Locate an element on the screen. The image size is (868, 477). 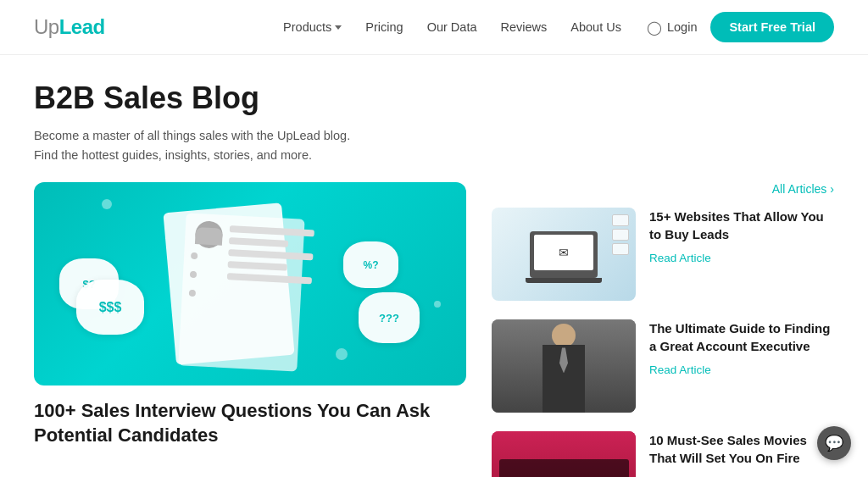
doc-bullets is located at coordinates (193, 275).